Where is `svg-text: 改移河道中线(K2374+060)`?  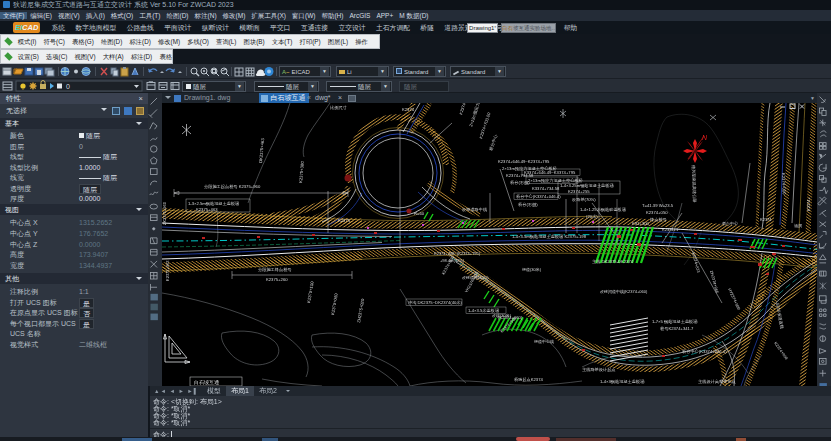
svg-text: 改移河道中线(K2374+060) is located at coordinates (624, 292).